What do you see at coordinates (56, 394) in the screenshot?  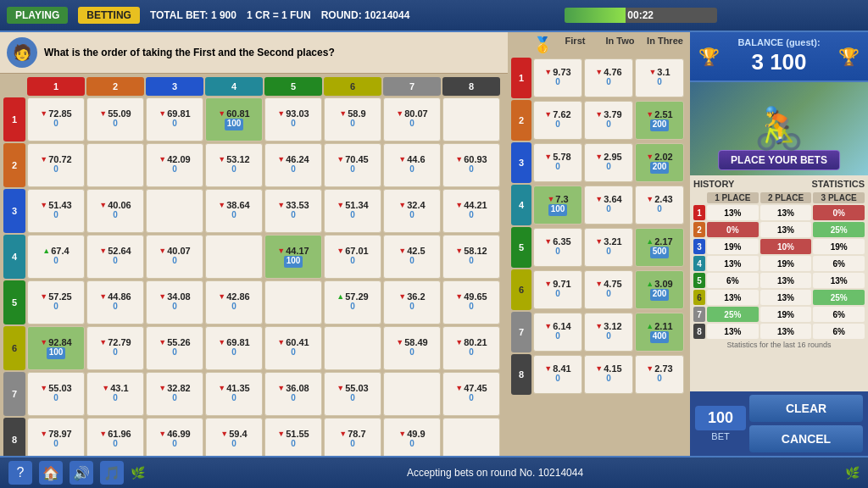 I see `grid-cell-7-1: ▼55.030` at bounding box center [56, 394].